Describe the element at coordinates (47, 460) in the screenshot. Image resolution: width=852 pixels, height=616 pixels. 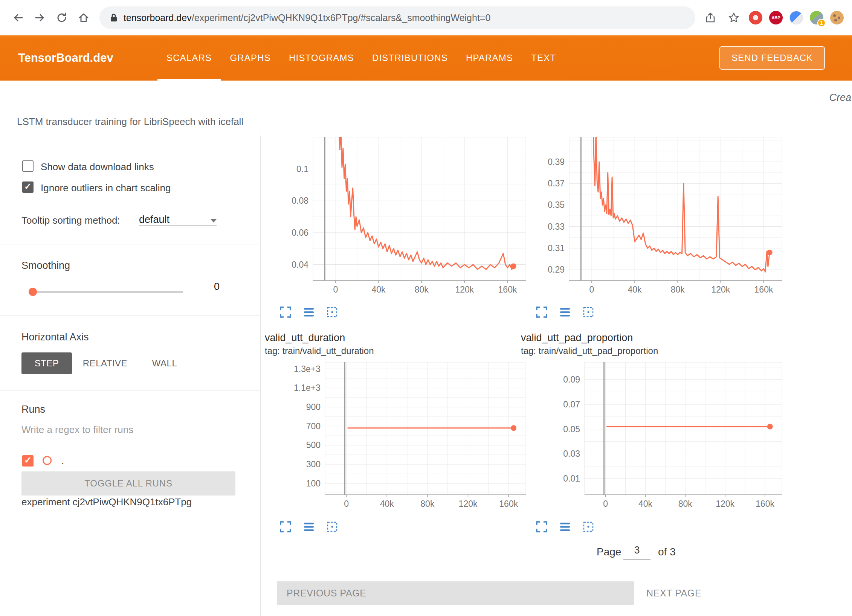
I see `run-color-swatch` at that location.